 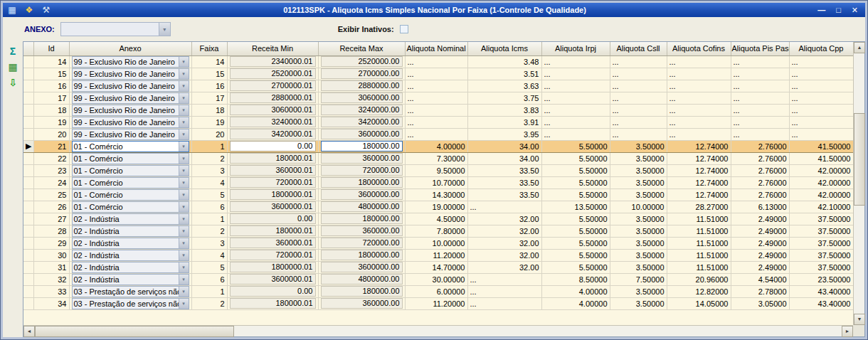 What do you see at coordinates (504, 195) in the screenshot?
I see `cell-aliquota-icms: 33.50` at bounding box center [504, 195].